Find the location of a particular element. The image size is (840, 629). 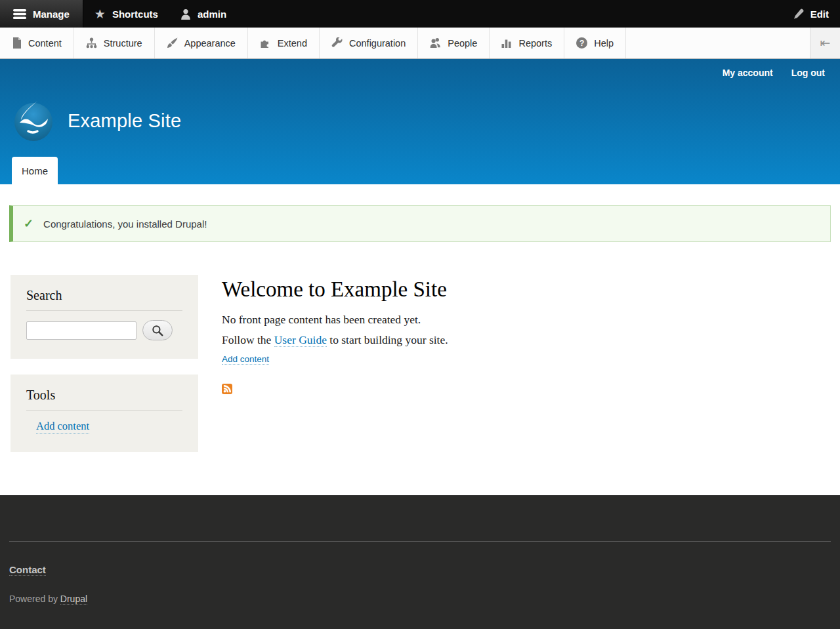

shortcuts-tab-label: Shortcuts is located at coordinates (135, 14).